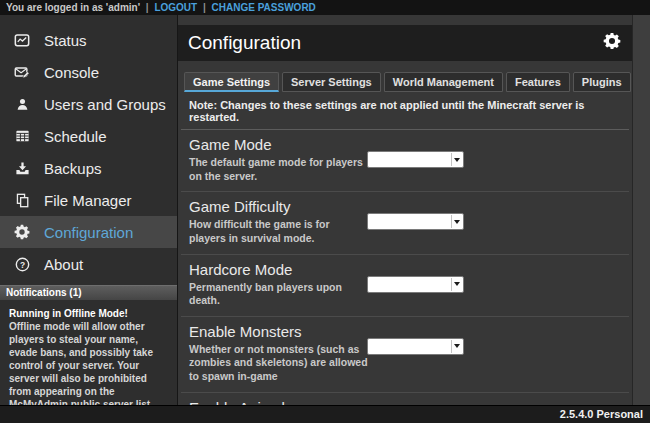 The width and height of the screenshot is (650, 423). Describe the element at coordinates (416, 284) in the screenshot. I see `hardcore-mode-select` at that location.